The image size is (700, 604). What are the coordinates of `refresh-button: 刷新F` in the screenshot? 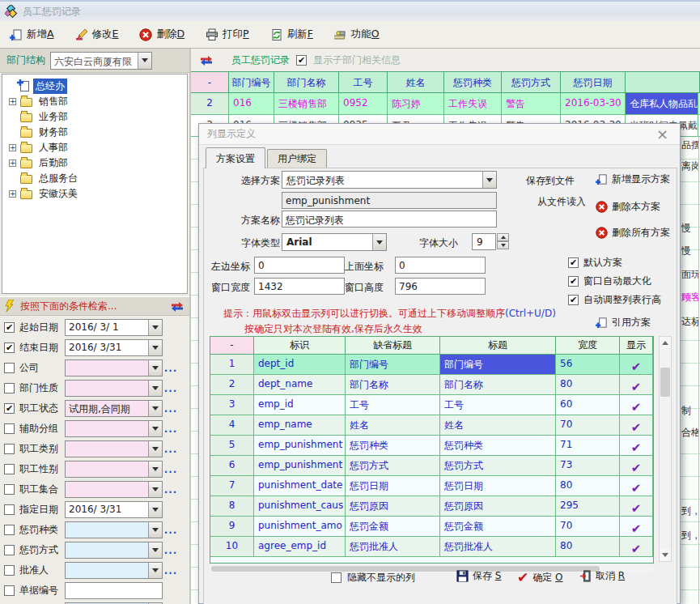 It's located at (291, 34).